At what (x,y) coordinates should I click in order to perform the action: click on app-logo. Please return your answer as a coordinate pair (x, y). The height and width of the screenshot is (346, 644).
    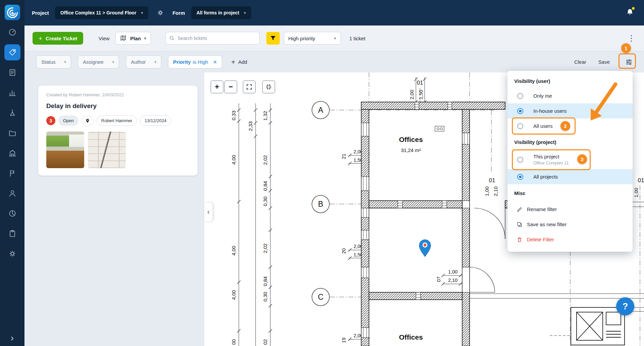
    Looking at the image, I should click on (12, 12).